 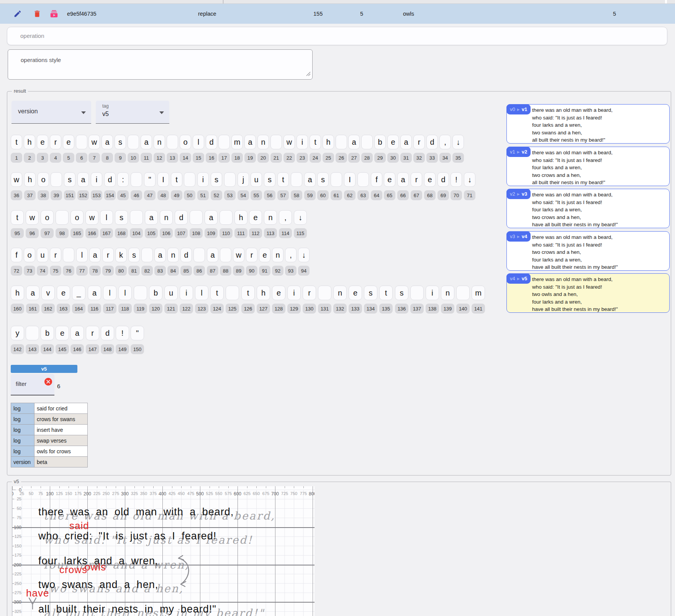 I want to click on char-cell: I, so click(x=163, y=180).